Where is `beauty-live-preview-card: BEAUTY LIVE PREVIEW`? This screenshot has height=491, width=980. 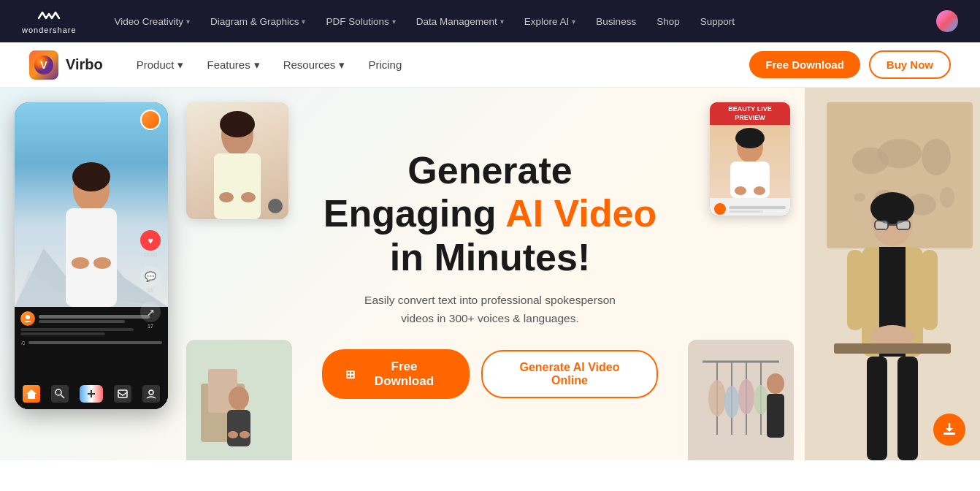
beauty-live-preview-card: BEAUTY LIVE PREVIEW is located at coordinates (750, 159).